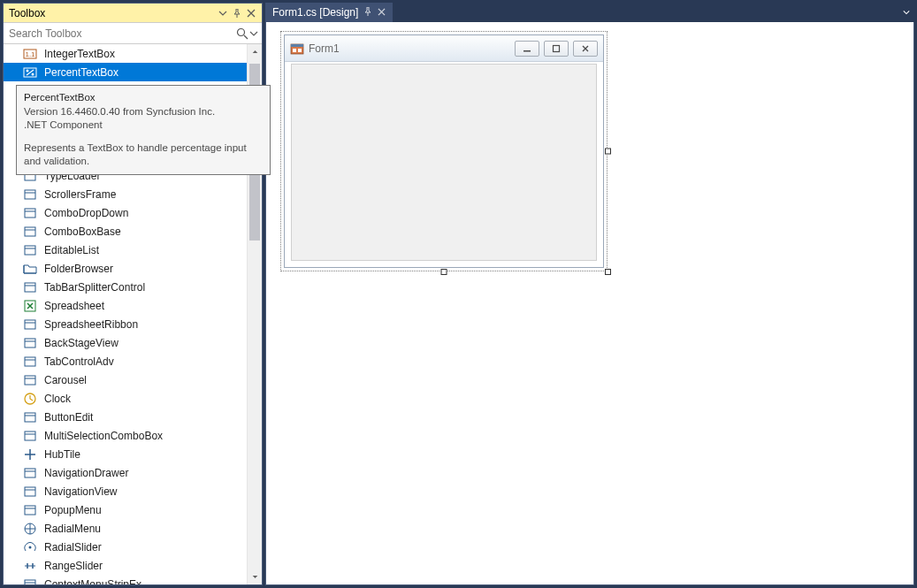 Image resolution: width=917 pixels, height=588 pixels. Describe the element at coordinates (251, 13) in the screenshot. I see `close-icon` at that location.